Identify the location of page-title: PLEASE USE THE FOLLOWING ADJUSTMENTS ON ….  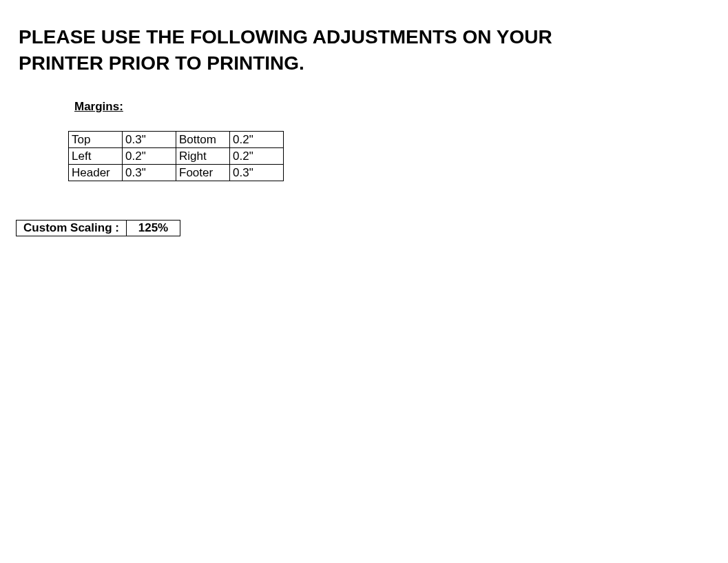
(285, 50).